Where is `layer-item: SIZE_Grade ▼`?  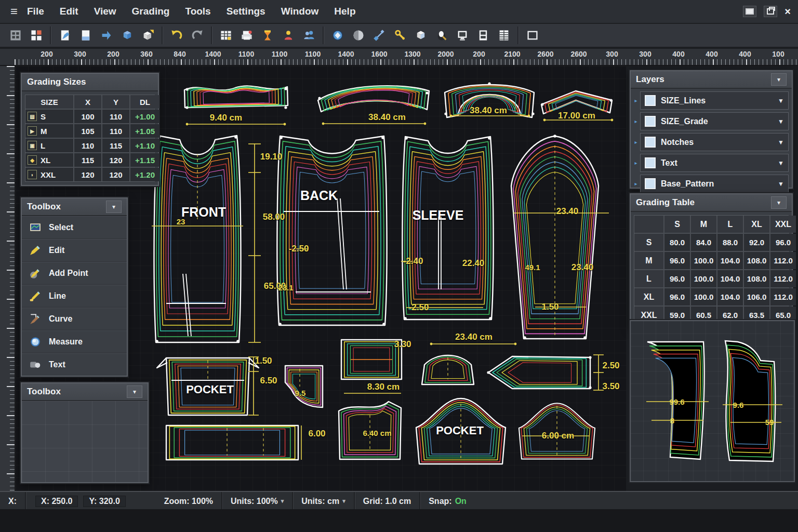
layer-item: SIZE_Grade ▼ is located at coordinates (714, 122).